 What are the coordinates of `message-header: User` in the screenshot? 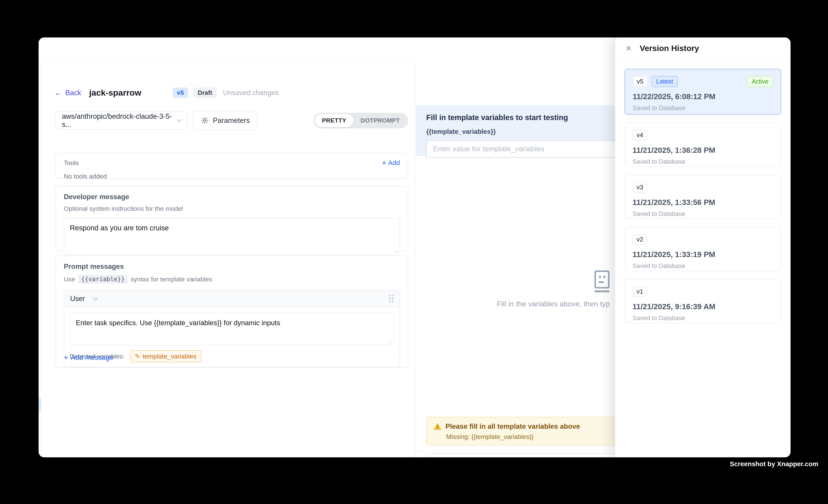 It's located at (232, 299).